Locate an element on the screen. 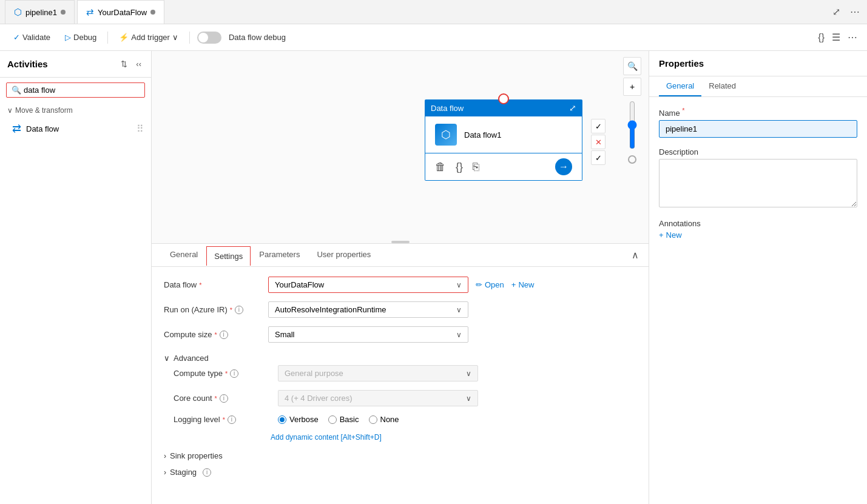 The image size is (867, 504). dataflow-item-icon: ⇄ is located at coordinates (17, 129).